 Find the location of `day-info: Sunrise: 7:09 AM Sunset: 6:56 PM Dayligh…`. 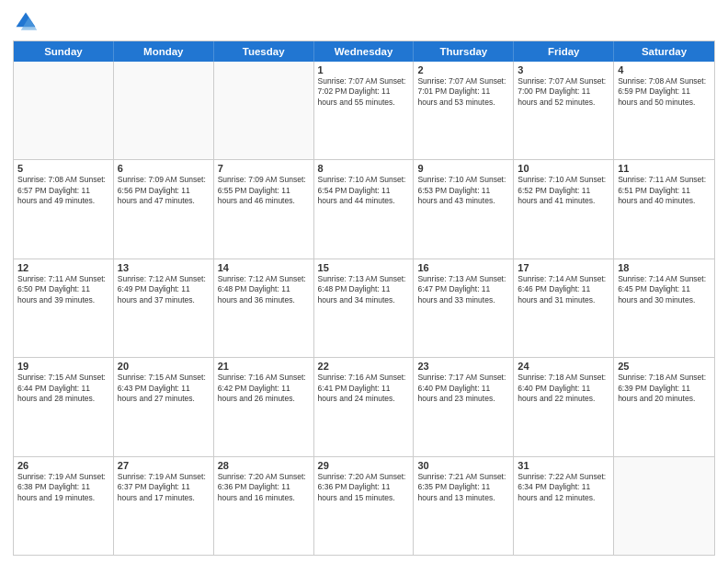

day-info: Sunrise: 7:09 AM Sunset: 6:56 PM Dayligh… is located at coordinates (164, 190).